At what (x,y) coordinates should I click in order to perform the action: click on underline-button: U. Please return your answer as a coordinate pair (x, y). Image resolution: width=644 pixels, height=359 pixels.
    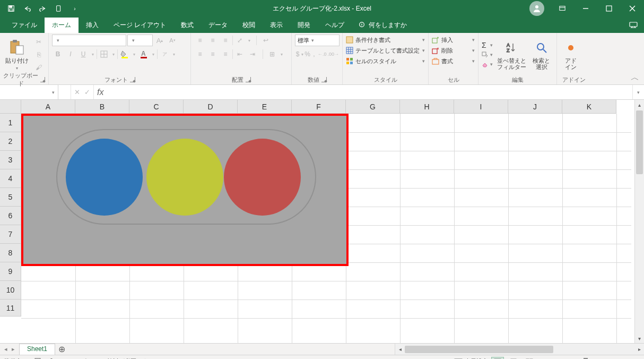
    Looking at the image, I should click on (83, 54).